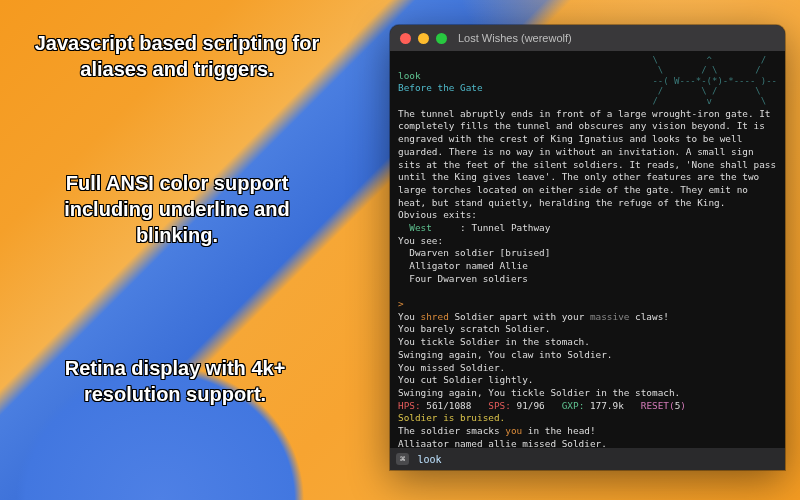 This screenshot has width=800, height=500. What do you see at coordinates (597, 460) in the screenshot?
I see `command-input` at bounding box center [597, 460].